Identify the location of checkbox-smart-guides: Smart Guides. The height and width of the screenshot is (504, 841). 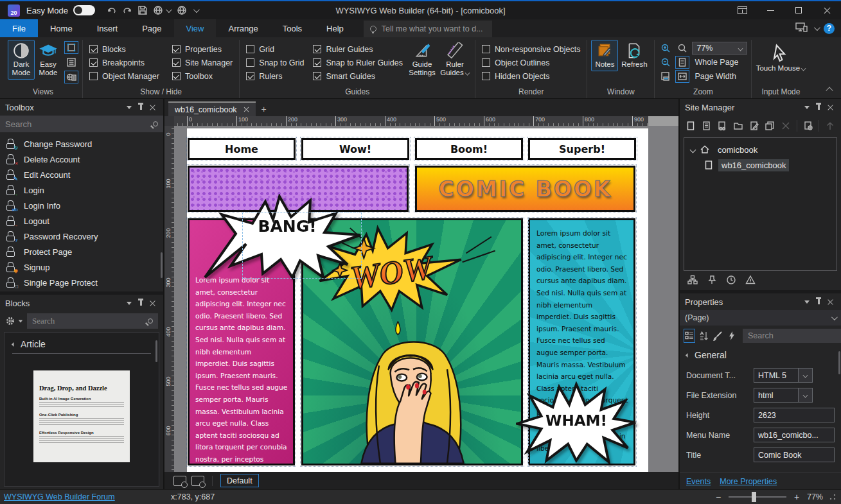
(358, 76).